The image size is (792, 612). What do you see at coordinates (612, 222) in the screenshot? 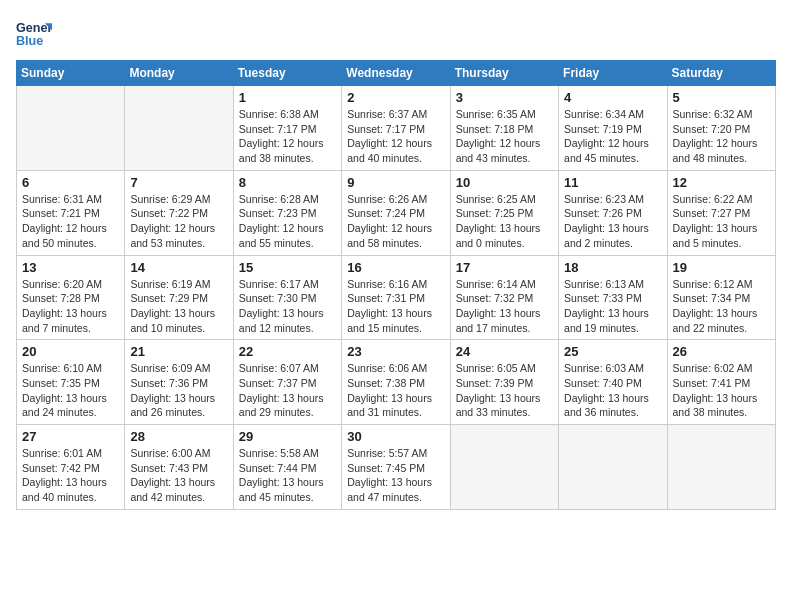
I see `day-info: Sunrise: 6:23 AM Sunset: 7:26 PM Dayligh…` at bounding box center [612, 222].